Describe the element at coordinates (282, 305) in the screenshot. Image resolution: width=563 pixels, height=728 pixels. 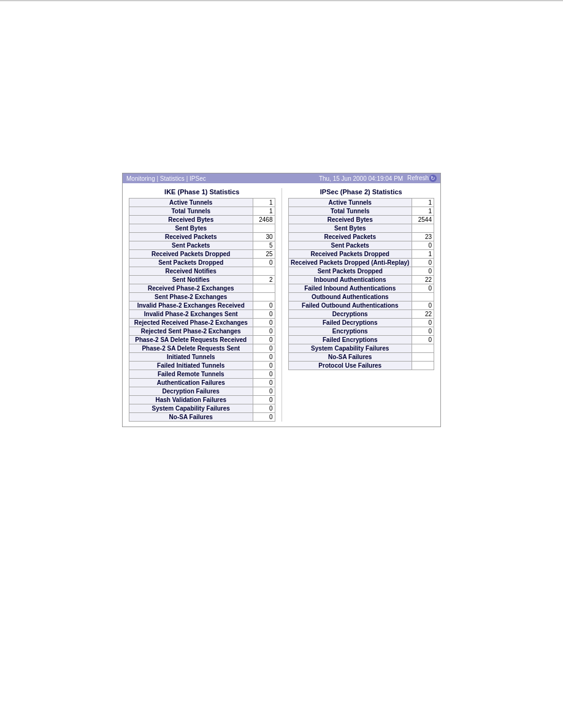
I see `section-divider` at that location.